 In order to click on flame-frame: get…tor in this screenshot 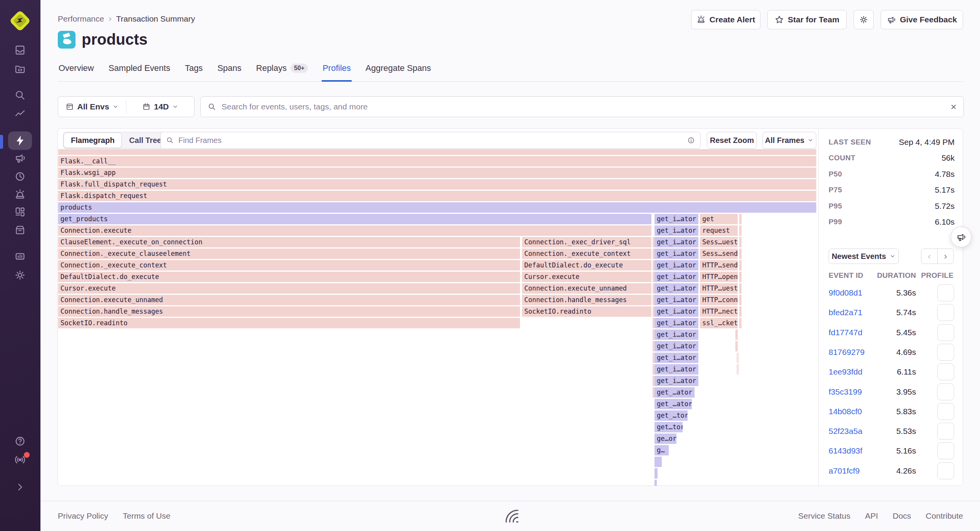, I will do `click(669, 427)`.